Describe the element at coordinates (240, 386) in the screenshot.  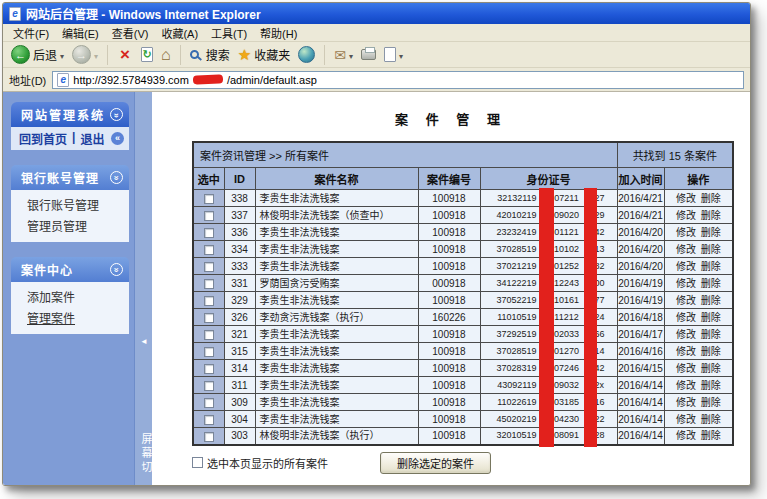
I see `case-id: 311` at that location.